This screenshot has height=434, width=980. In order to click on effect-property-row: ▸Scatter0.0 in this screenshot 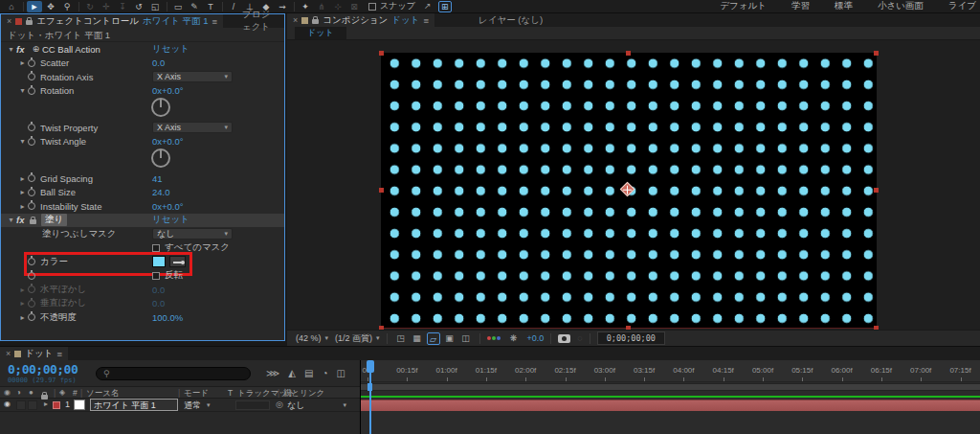, I will do `click(143, 63)`.